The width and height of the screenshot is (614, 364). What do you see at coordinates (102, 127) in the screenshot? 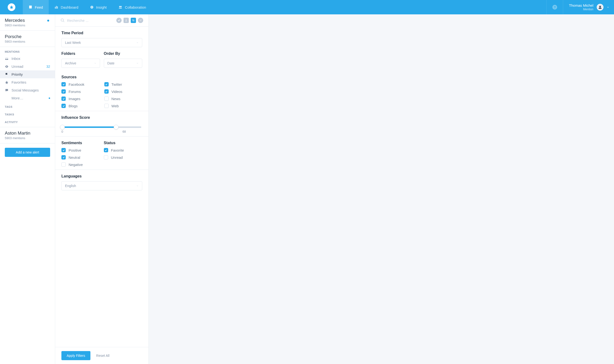
I see `influence-slider` at bounding box center [102, 127].